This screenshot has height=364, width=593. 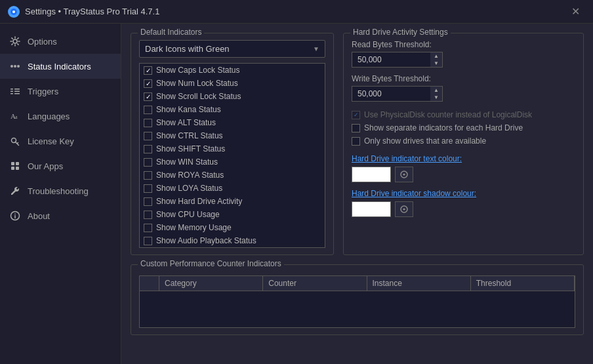 What do you see at coordinates (187, 162) in the screenshot?
I see `checklist-item-label: Show WIN Status` at bounding box center [187, 162].